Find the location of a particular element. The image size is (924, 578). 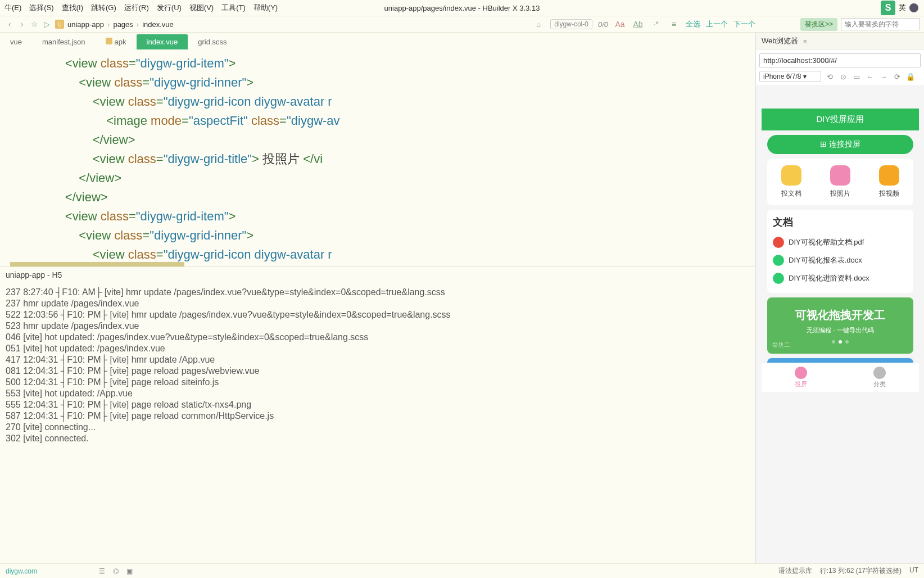

list-icon: ≡ is located at coordinates (674, 24).